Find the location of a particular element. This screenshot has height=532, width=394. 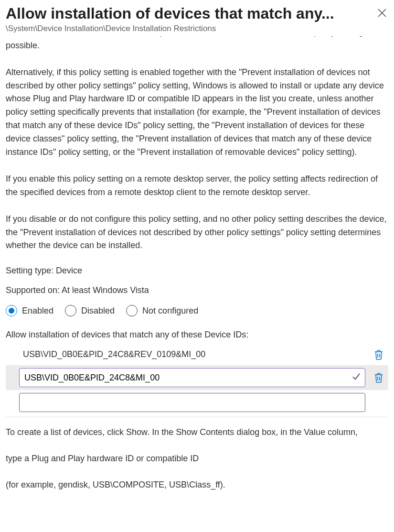

description-paragraph: target Windows 10 versions. It is recomm… is located at coordinates (197, 44).